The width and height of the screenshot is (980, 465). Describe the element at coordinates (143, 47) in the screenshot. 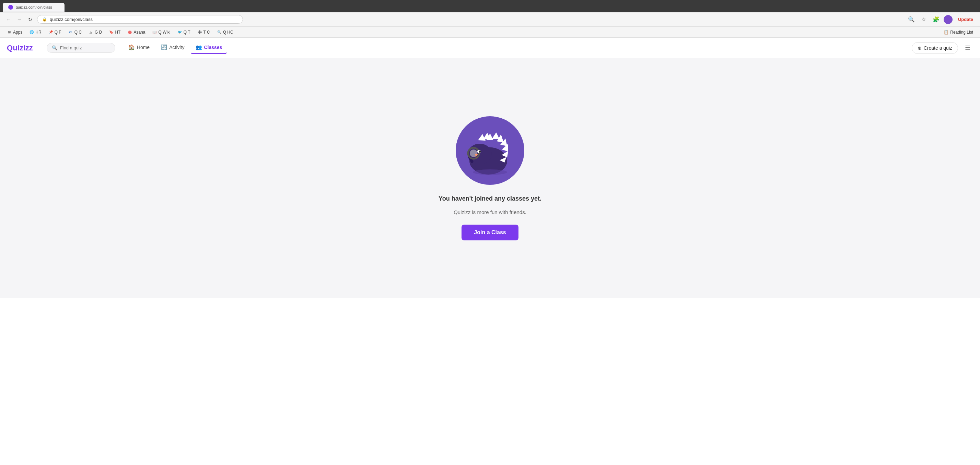

I see `home-label: Home` at that location.